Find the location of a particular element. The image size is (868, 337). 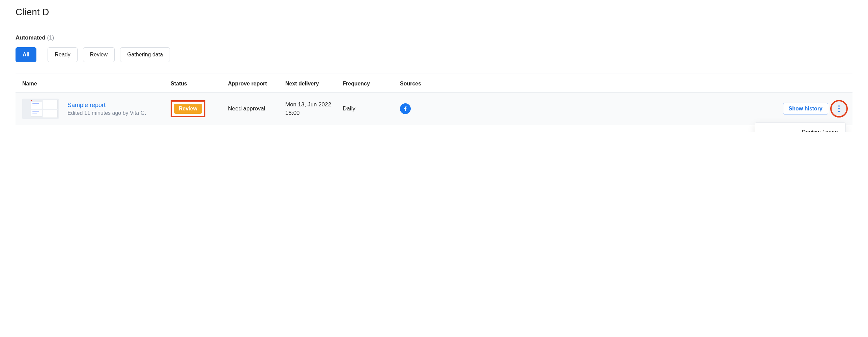

section-count: (1) is located at coordinates (51, 38).